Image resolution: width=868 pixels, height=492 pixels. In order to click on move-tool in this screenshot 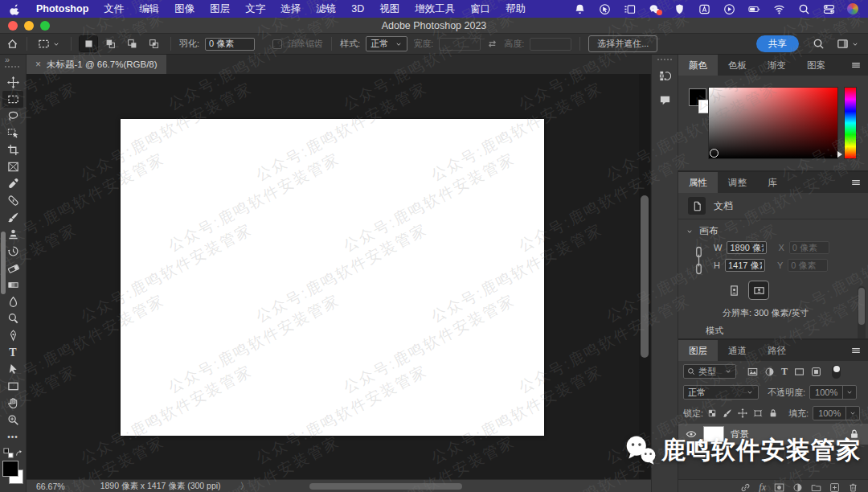, I will do `click(13, 82)`.